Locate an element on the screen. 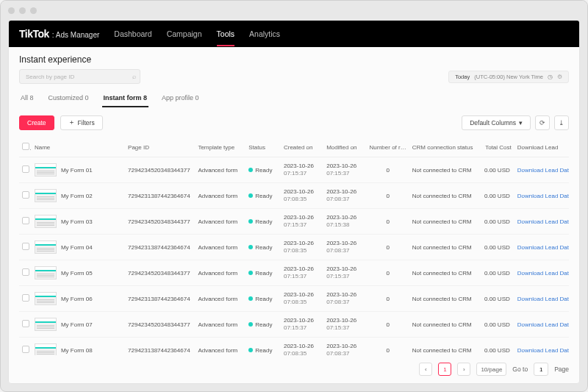 Image resolution: width=588 pixels, height=392 pixels. form-name: My Form 03 is located at coordinates (76, 222).